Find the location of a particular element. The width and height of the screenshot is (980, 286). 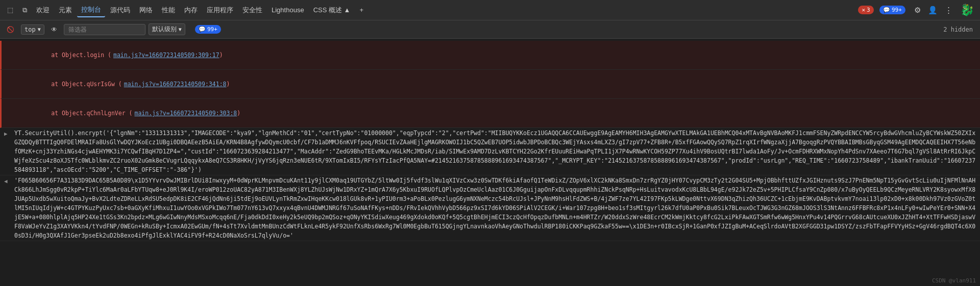

top-label: top is located at coordinates (30, 30).